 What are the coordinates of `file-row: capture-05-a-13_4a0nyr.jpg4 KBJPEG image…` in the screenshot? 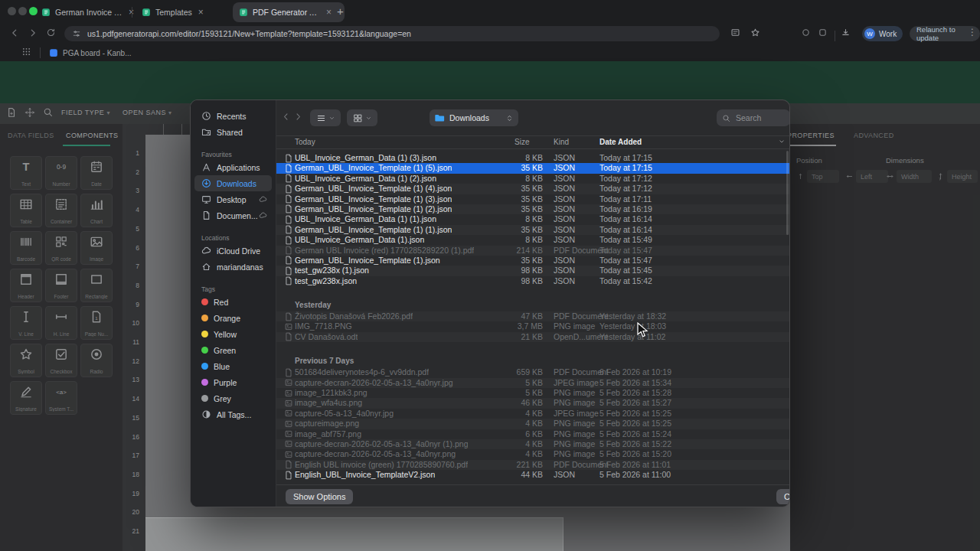 It's located at (533, 413).